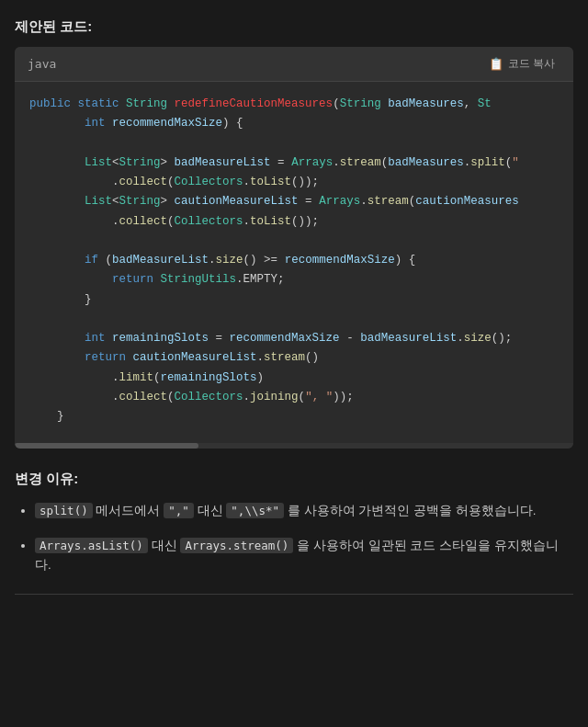 The image size is (588, 727). Describe the element at coordinates (237, 546) in the screenshot. I see `inline-code: Arrays.stream()` at that location.